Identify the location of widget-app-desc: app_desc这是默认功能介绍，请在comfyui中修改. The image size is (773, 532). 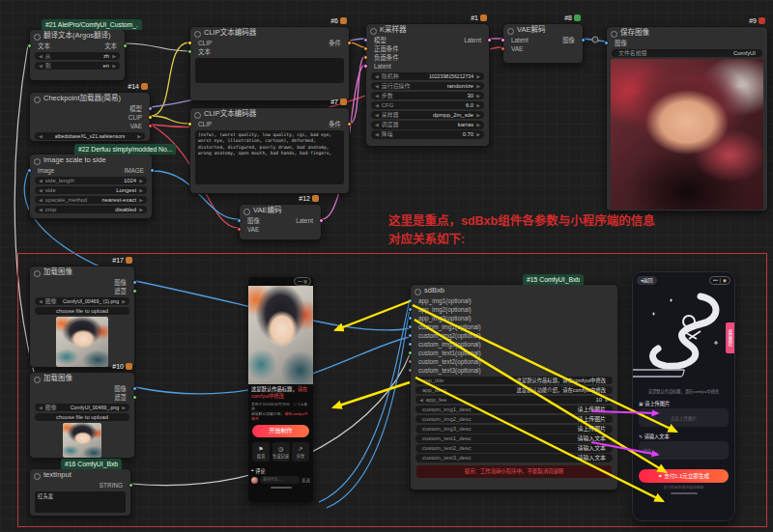
(514, 390).